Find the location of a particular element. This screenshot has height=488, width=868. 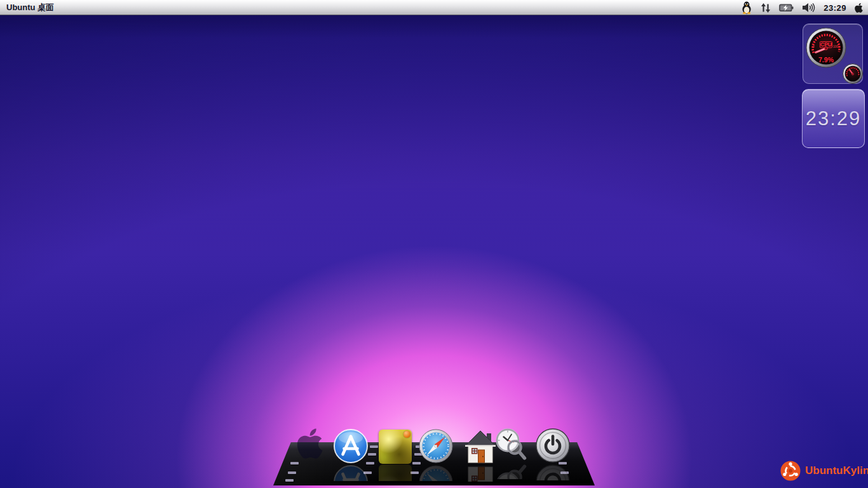

ubuntukylin-logo-icon is located at coordinates (790, 471).